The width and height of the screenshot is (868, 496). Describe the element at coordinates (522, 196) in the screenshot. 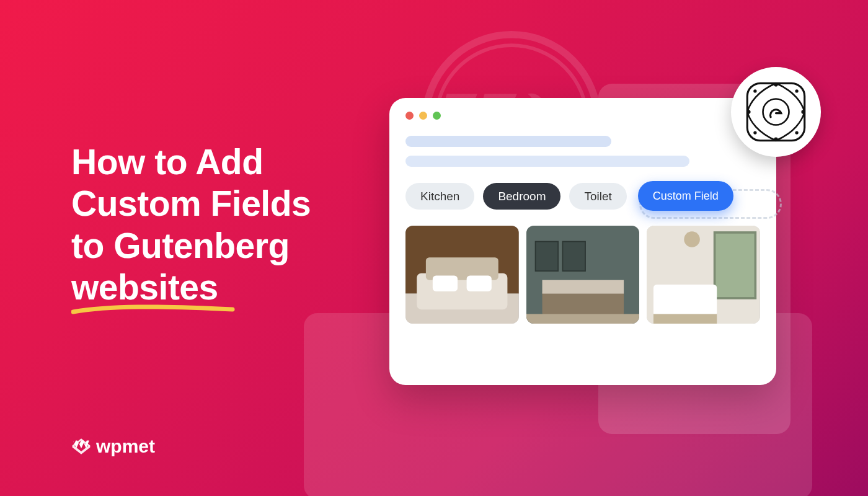

I see `chip-bedroom: Bedroom` at that location.